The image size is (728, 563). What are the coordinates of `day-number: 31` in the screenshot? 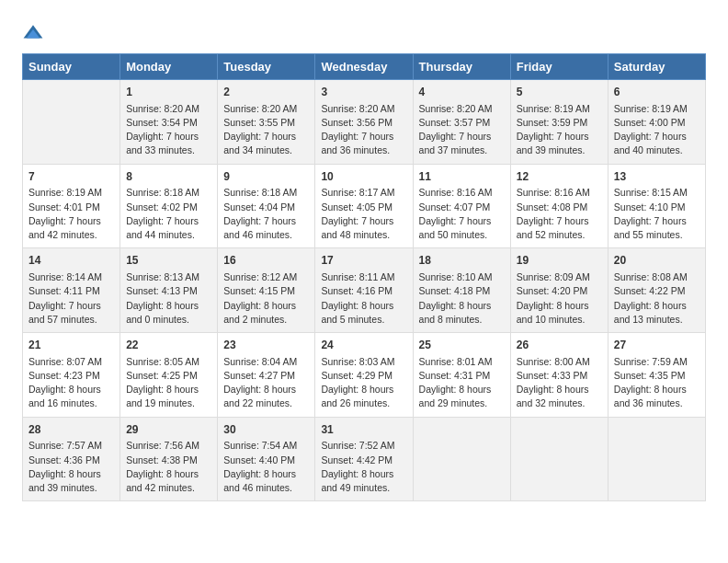 It's located at (364, 431).